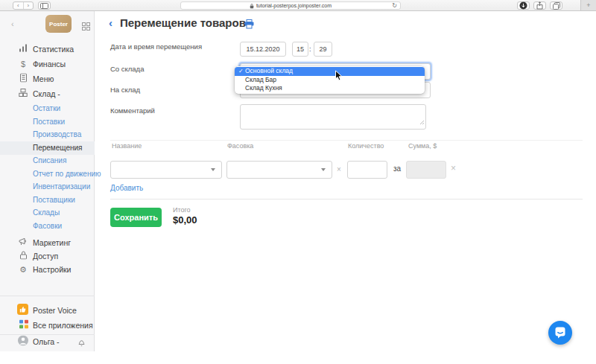 Image resolution: width=596 pixels, height=364 pixels. What do you see at coordinates (339, 77) in the screenshot?
I see `mouse-cursor` at bounding box center [339, 77].